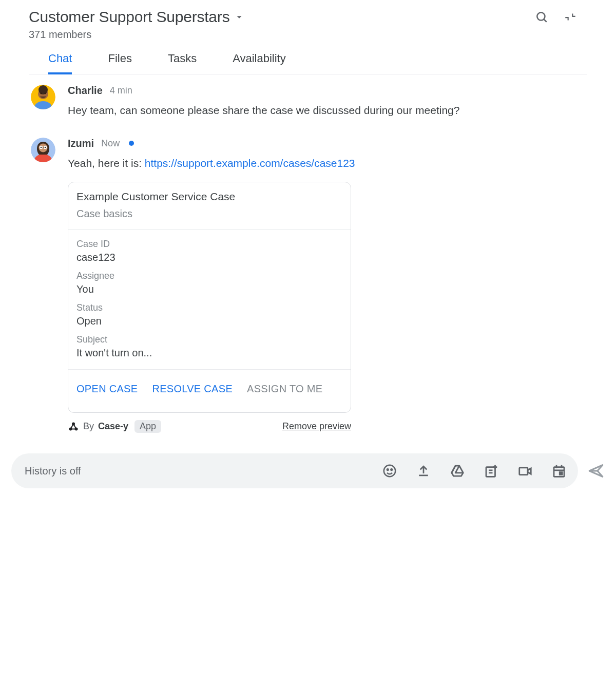  I want to click on card-app-name: Case-y, so click(113, 426).